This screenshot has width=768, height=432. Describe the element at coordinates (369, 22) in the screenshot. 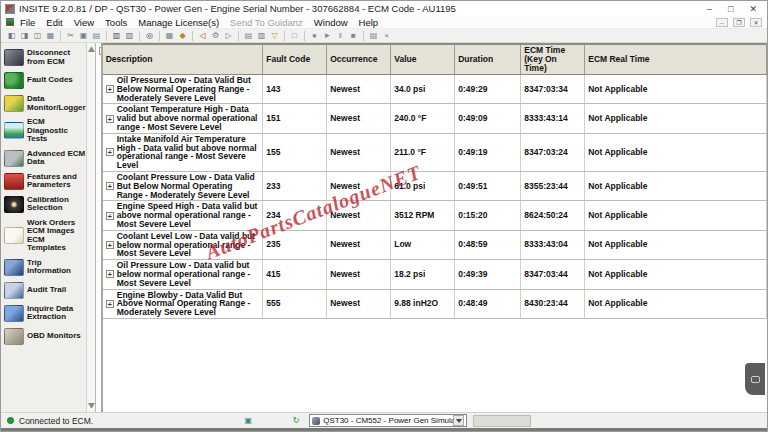

I see `menu-help: Help` at that location.